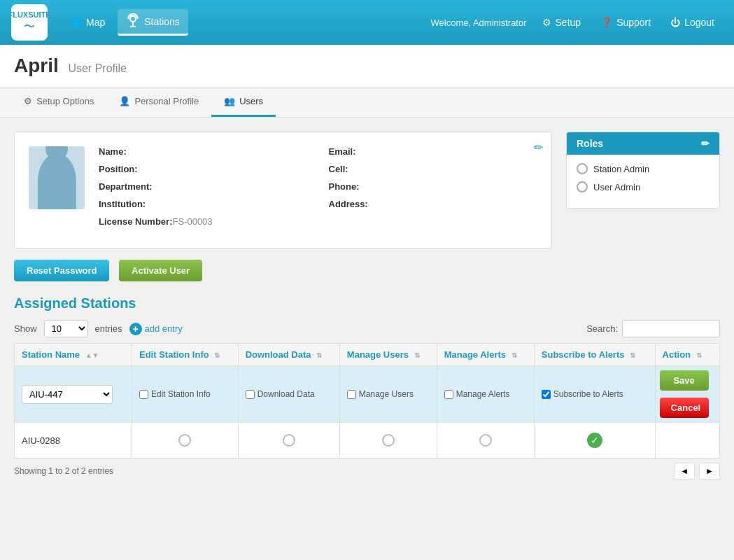  I want to click on activate-user-button: Activate User, so click(161, 270).